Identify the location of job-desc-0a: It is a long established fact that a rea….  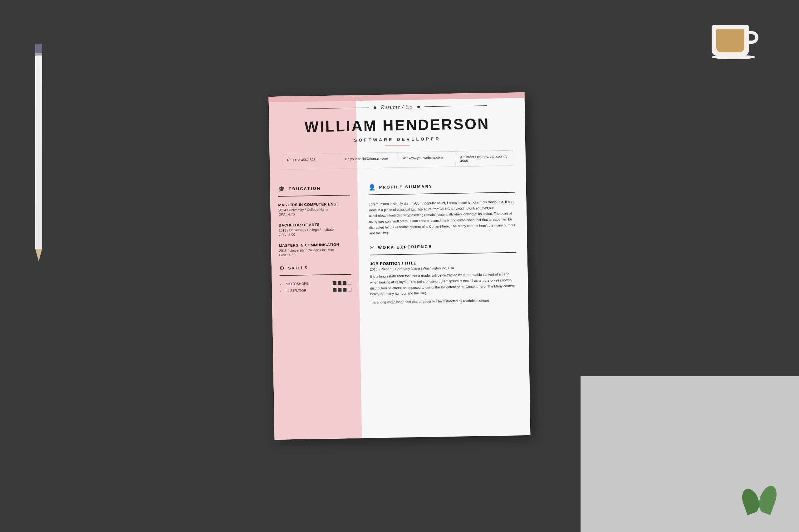
(443, 284).